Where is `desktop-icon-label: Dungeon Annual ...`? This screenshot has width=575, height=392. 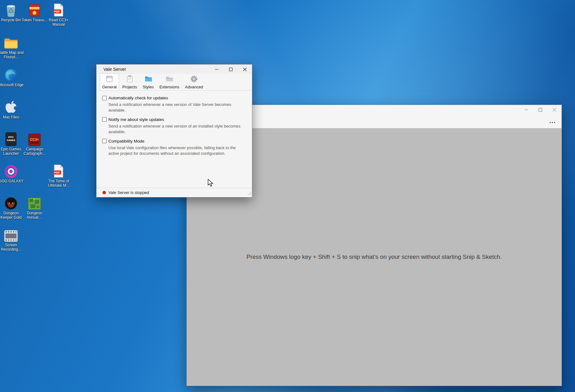 desktop-icon-label: Dungeon Annual ... is located at coordinates (34, 215).